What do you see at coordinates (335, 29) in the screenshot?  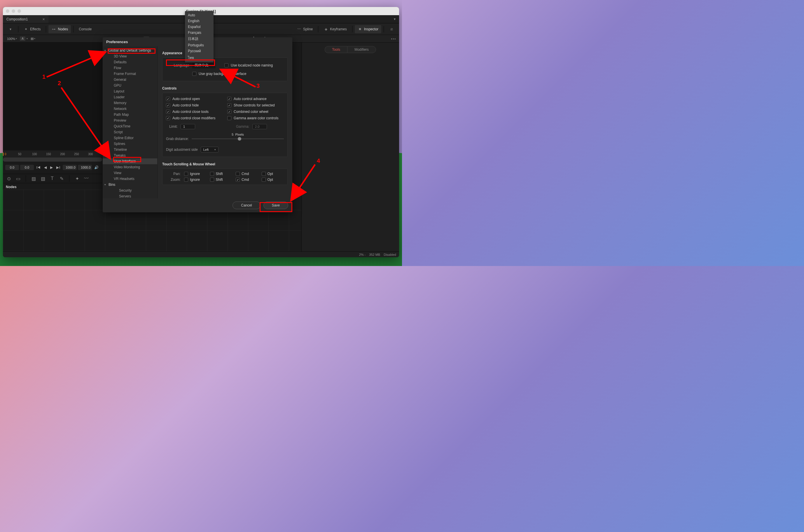 I see `keyframes-button: ◈Keyframes` at bounding box center [335, 29].